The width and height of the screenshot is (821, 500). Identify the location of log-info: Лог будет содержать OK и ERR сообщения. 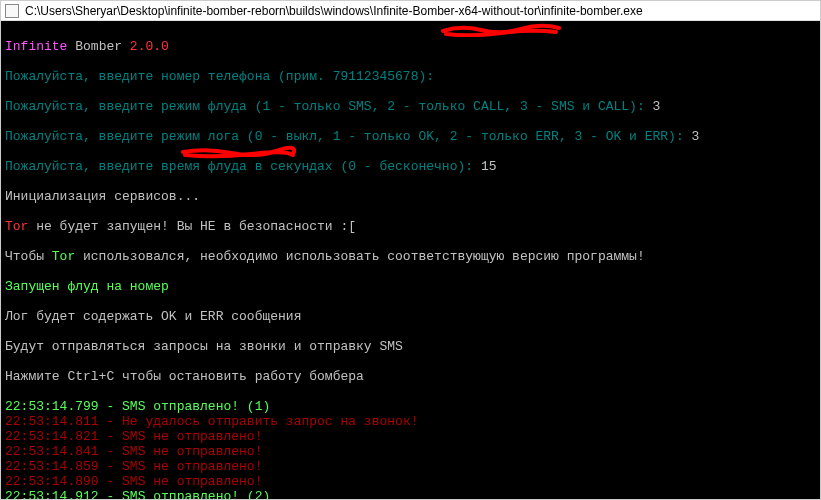
(410, 316).